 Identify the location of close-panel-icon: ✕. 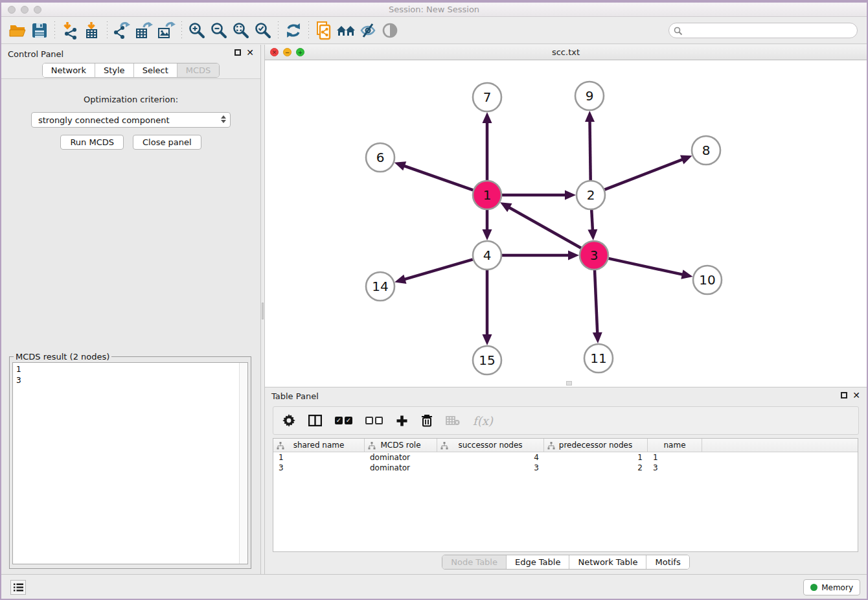
(250, 52).